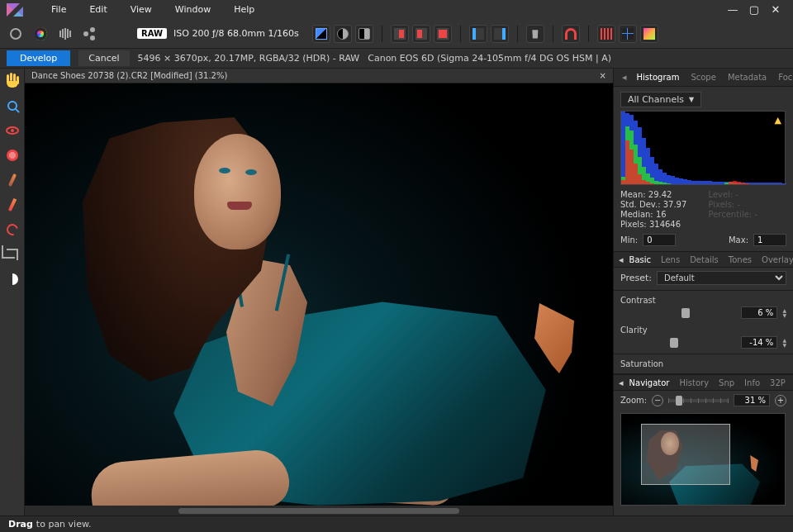  I want to click on tab-lens: Lens, so click(671, 259).